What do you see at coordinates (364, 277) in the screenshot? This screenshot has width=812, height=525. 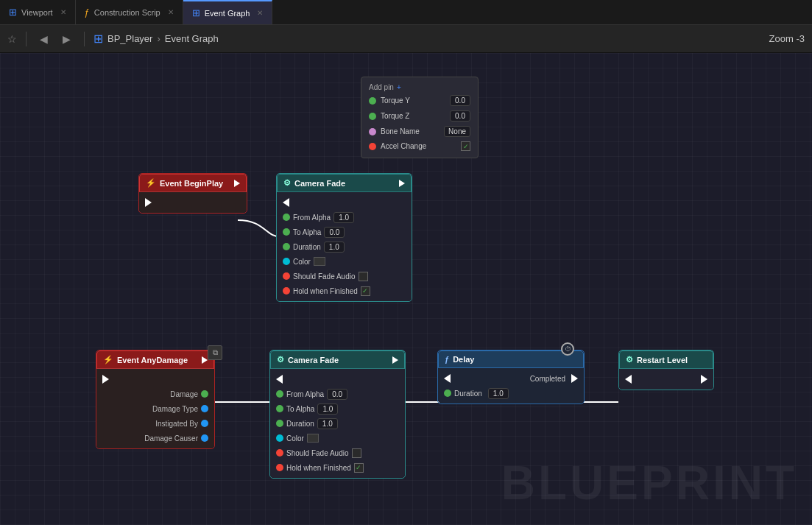 I see `camera-fade-1-sfa-checkbox` at bounding box center [364, 277].